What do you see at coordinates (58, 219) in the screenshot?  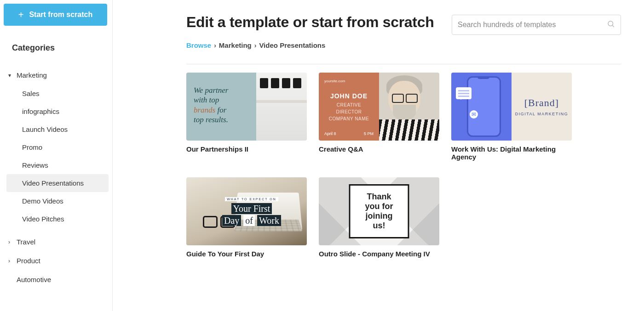 I see `subcategory-video-pitches: Video Pitches` at bounding box center [58, 219].